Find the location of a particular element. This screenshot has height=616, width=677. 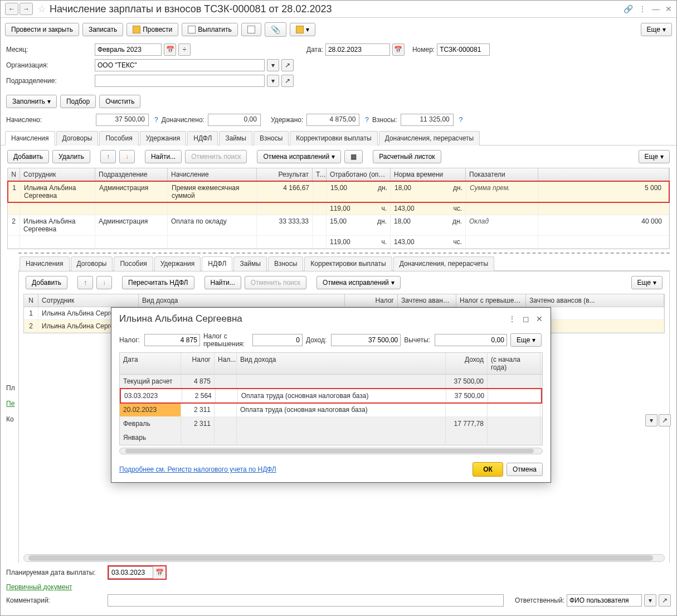

month-calendar-button: 📅 is located at coordinates (170, 50).